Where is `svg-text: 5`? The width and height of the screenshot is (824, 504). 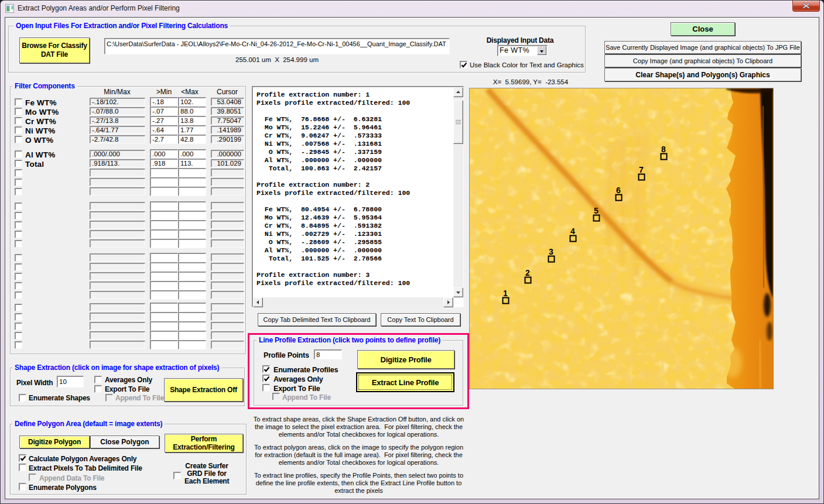
svg-text: 5 is located at coordinates (596, 211).